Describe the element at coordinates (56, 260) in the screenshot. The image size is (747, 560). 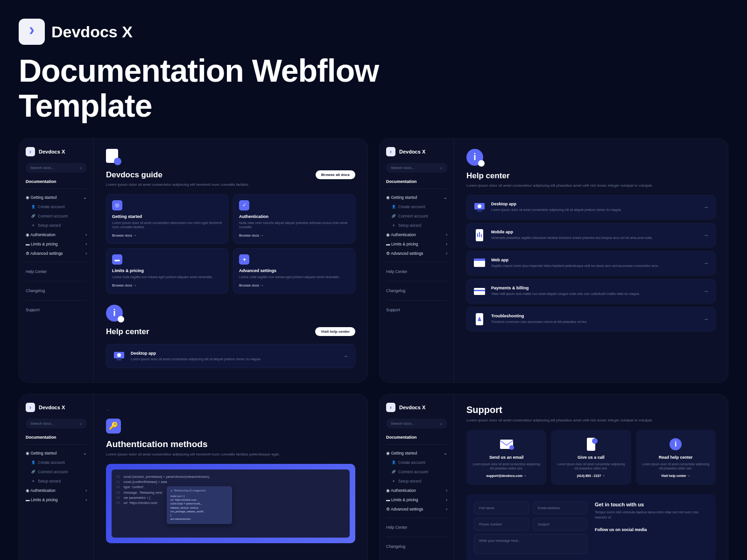
I see `sidebar: ›Devdocs X Search docs...⌕ Documentation…` at that location.